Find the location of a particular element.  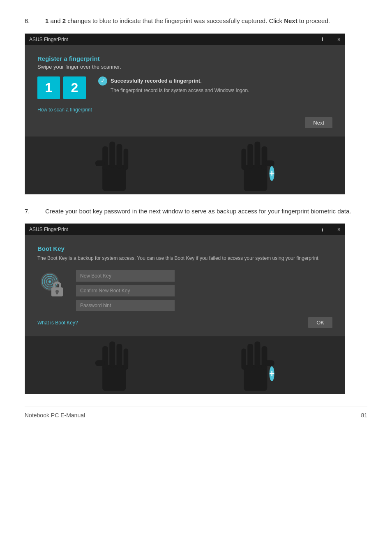

hands-section-2: + is located at coordinates (185, 365).